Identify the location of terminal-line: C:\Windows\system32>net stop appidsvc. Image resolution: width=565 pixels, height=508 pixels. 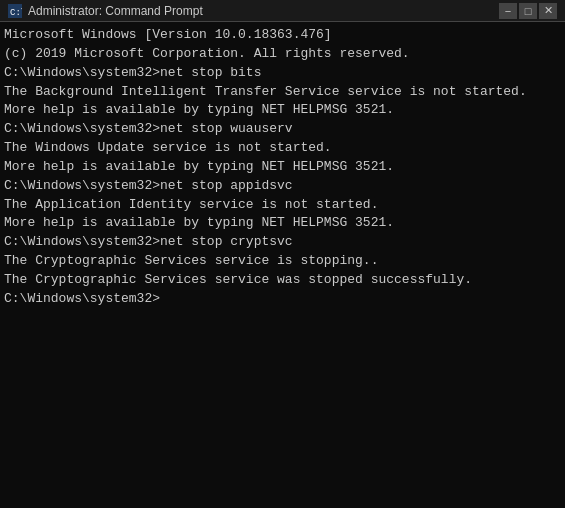
(282, 186).